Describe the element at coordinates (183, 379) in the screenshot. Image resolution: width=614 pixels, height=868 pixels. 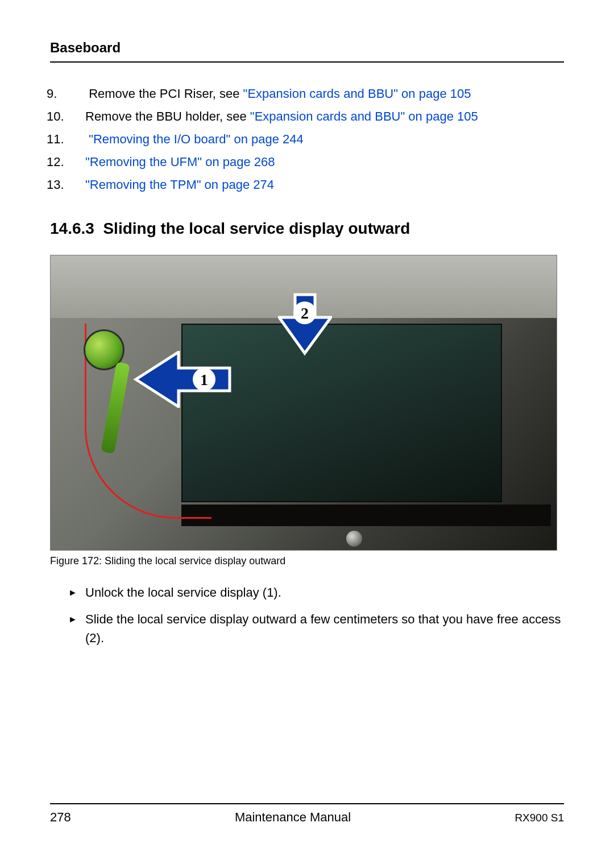
I see `arrow-left-icon: 1` at that location.